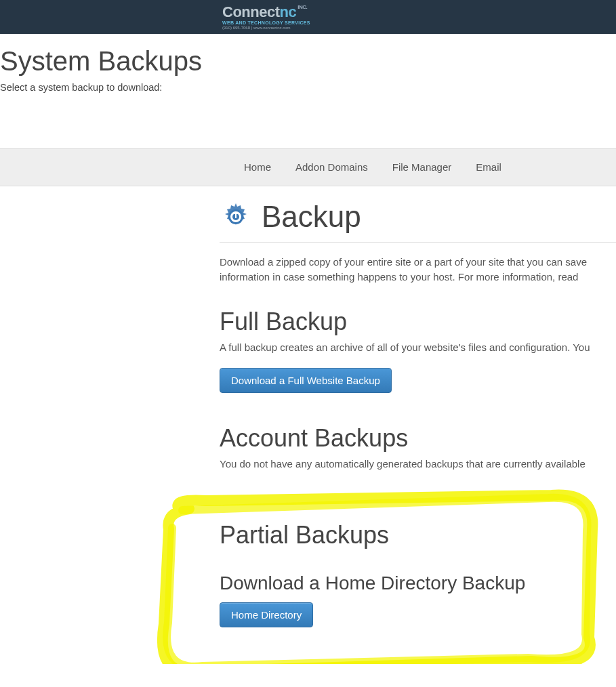 This screenshot has height=687, width=616. What do you see at coordinates (308, 61) in the screenshot?
I see `page-title: System Backups` at bounding box center [308, 61].